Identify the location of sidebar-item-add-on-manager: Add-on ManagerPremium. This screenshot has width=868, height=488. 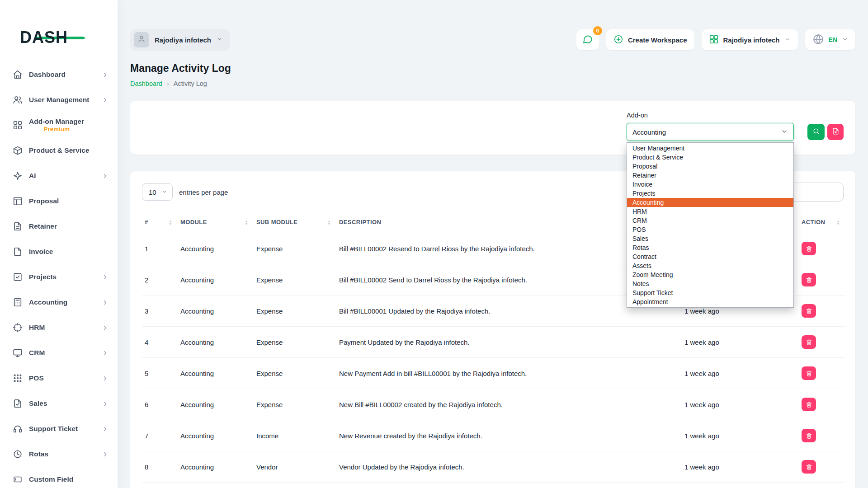
(59, 125).